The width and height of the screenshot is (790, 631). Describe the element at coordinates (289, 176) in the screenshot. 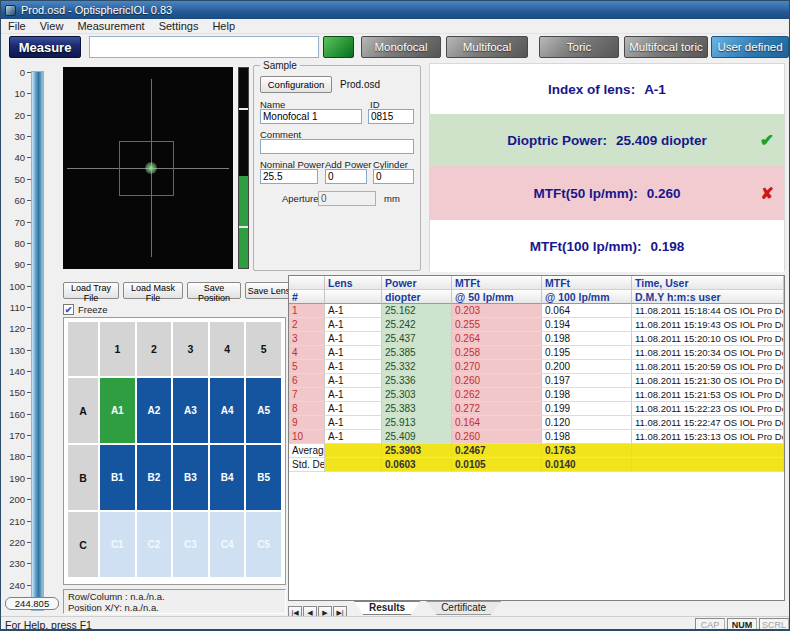

I see `nominal-power-field` at that location.